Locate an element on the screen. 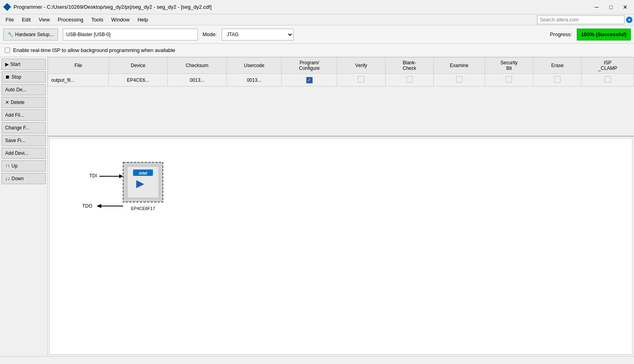 The height and width of the screenshot is (364, 634). menu-edit: Edit is located at coordinates (26, 20).